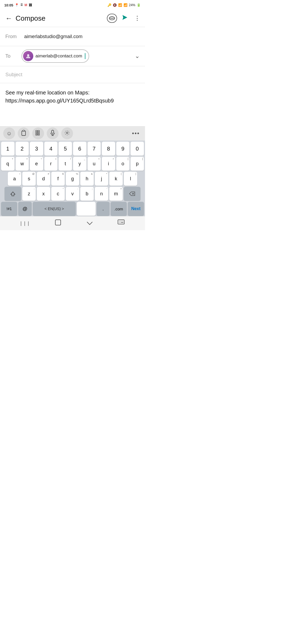 This screenshot has height=644, width=290. What do you see at coordinates (55, 56) in the screenshot?
I see `to-recipient-chip: aimerlab@contact.com` at bounding box center [55, 56].